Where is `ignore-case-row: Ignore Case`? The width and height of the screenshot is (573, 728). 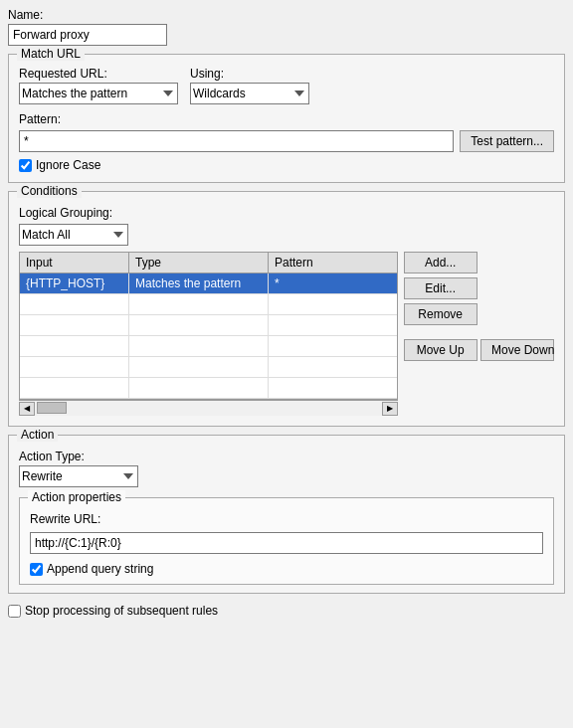 ignore-case-row: Ignore Case is located at coordinates (286, 165).